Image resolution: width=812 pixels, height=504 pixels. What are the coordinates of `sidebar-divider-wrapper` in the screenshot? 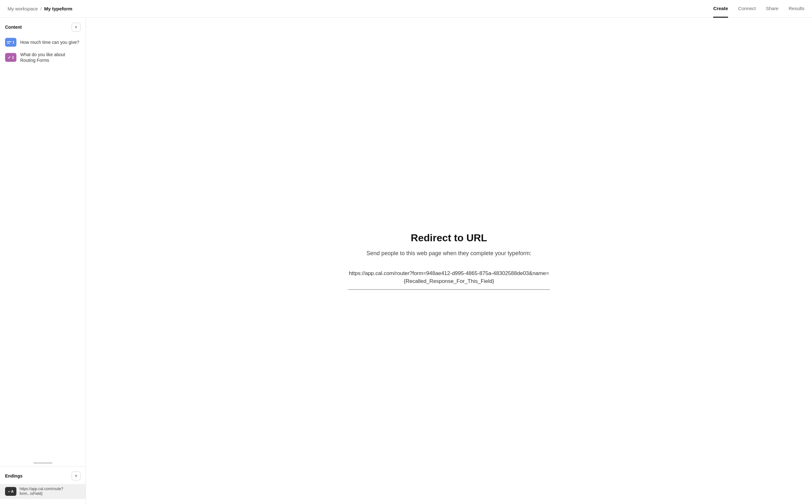 It's located at (43, 463).